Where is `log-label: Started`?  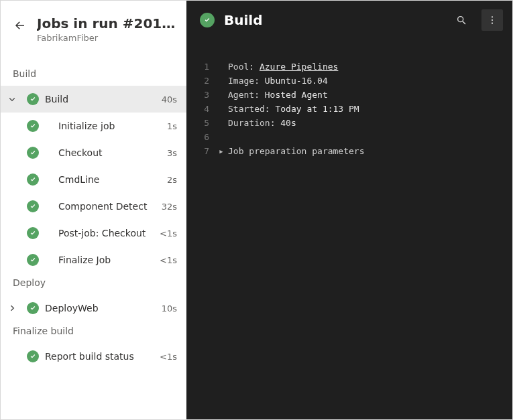 log-label: Started is located at coordinates (247, 109).